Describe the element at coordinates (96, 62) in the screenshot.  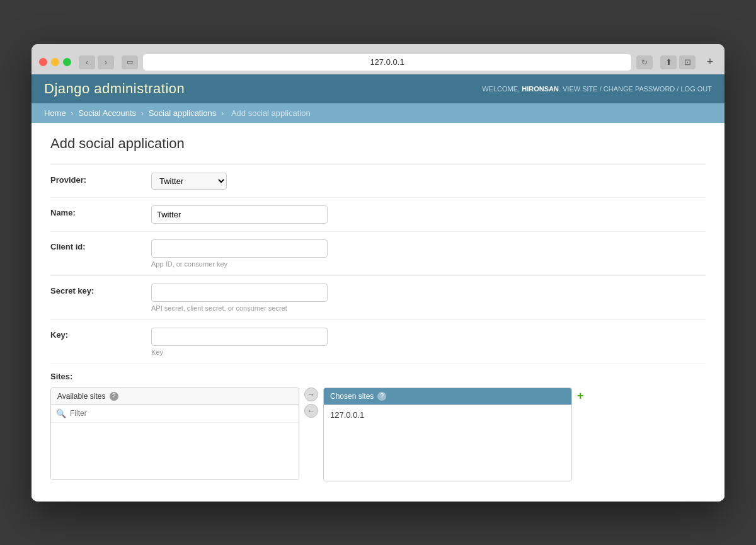
I see `nav-buttons: ‹ ›` at that location.